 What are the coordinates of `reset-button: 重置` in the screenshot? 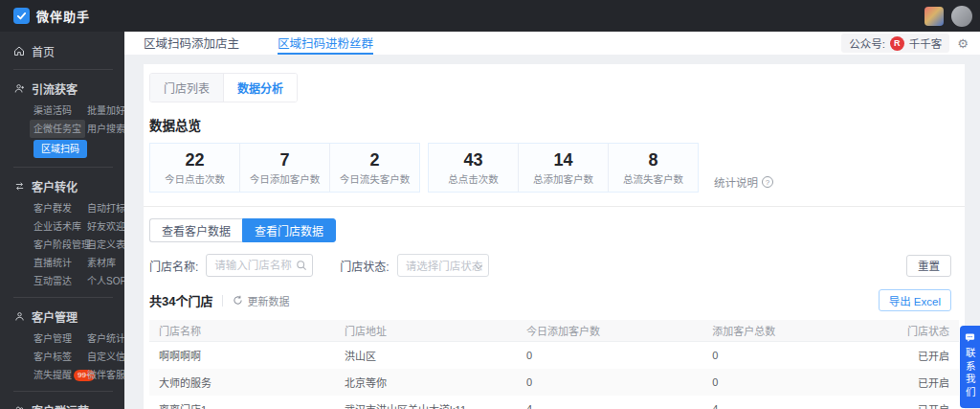 It's located at (928, 266).